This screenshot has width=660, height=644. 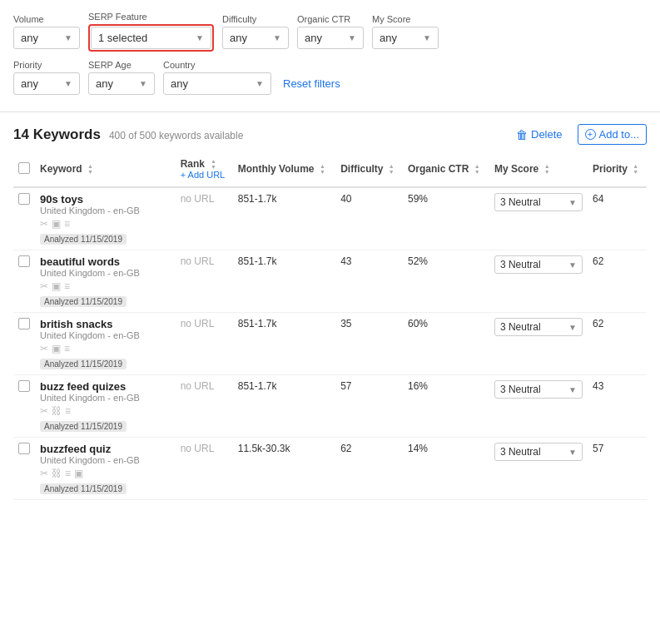 What do you see at coordinates (330, 38) in the screenshot?
I see `organic-ctr-select: any ▼` at bounding box center [330, 38].